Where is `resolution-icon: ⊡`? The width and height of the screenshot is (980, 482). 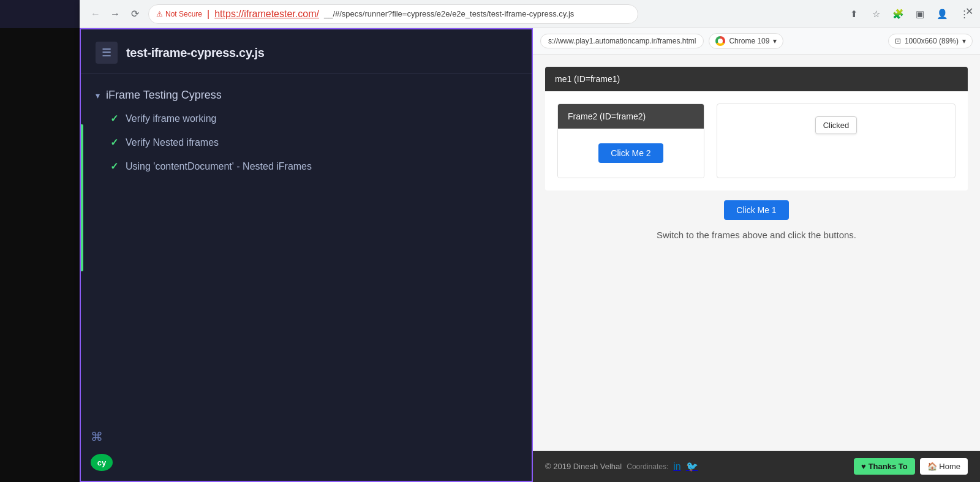 resolution-icon: ⊡ is located at coordinates (898, 41).